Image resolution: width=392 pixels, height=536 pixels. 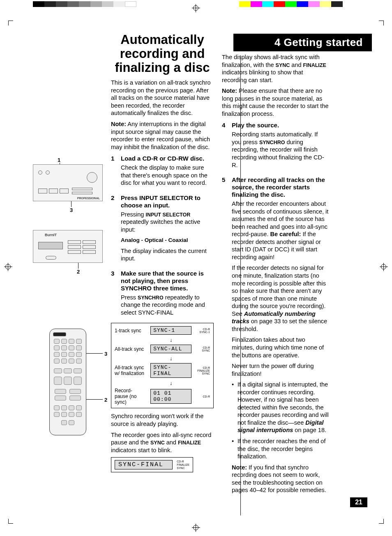 I want to click on device-front-panel-mid: BurnIT, so click(x=68, y=246).